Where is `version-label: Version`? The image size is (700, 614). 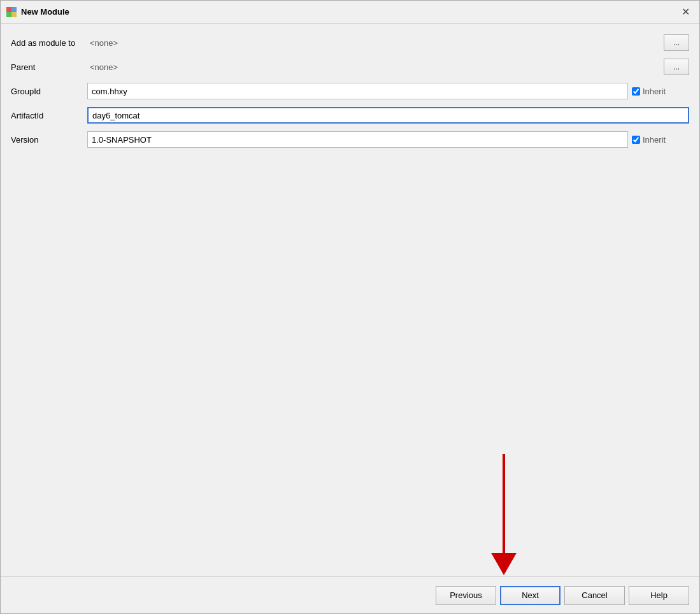
version-label: Version is located at coordinates (49, 140).